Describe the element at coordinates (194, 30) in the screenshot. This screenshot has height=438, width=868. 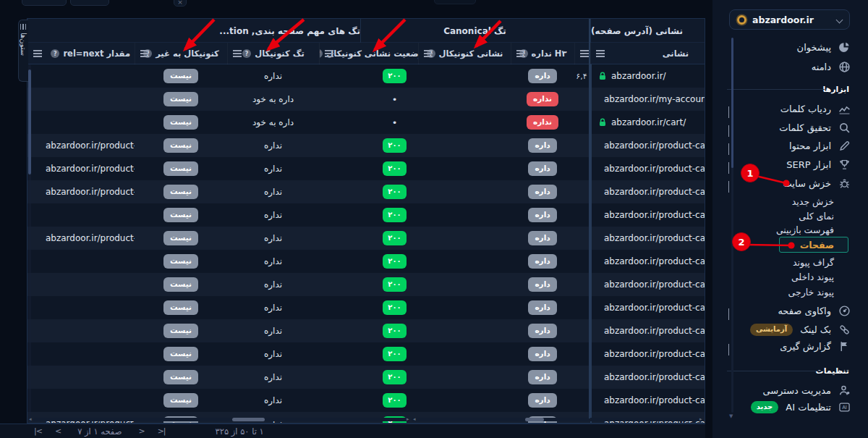
I see `table-group-header: تگ های مهم صفحه بندی, tion...` at that location.